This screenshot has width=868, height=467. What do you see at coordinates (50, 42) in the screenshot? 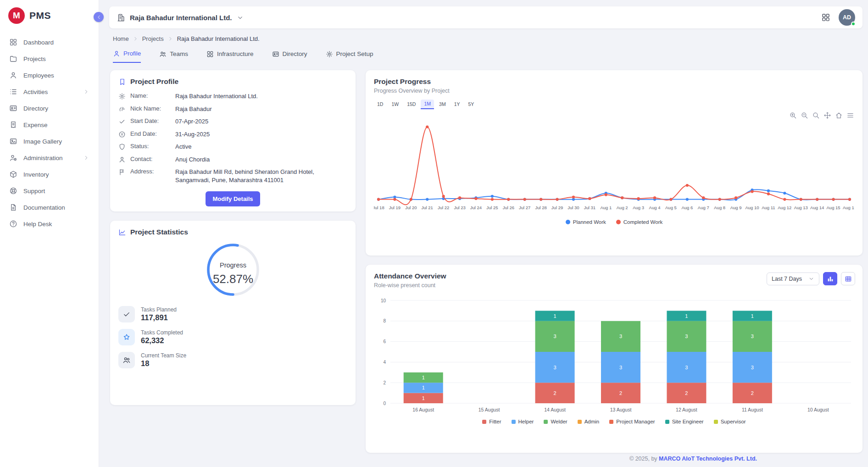
I see `sidebar-item-dashboard: Dashboard` at bounding box center [50, 42].